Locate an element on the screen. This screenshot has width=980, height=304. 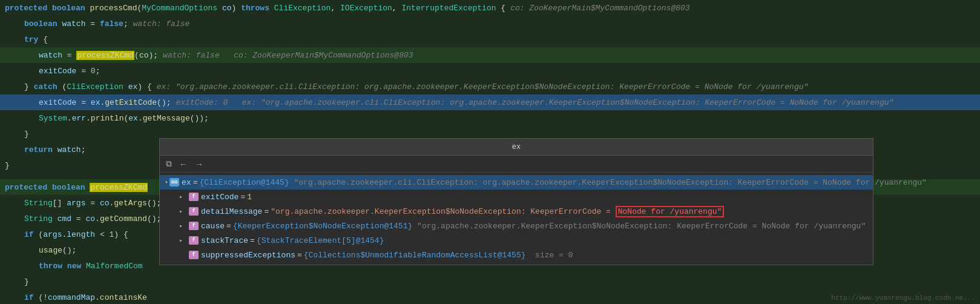
field-icon-stackTrace: f is located at coordinates (194, 240).